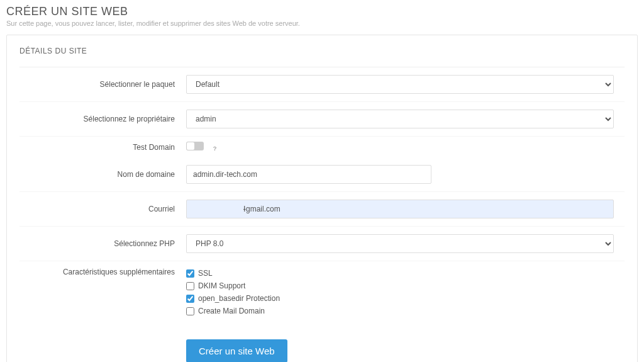  What do you see at coordinates (322, 244) in the screenshot?
I see `row-php: Sélectionnez PHP PHP 8.0` at bounding box center [322, 244].